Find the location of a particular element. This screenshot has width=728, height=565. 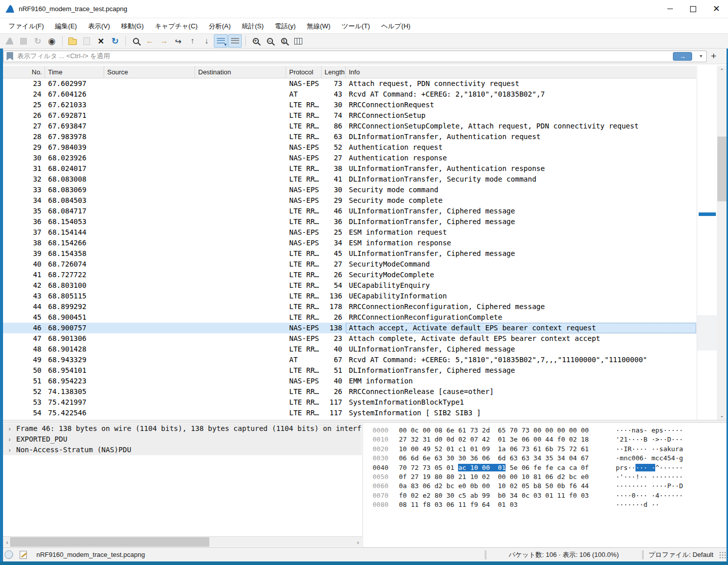

intelligent-scrollbar-minimap is located at coordinates (707, 243).